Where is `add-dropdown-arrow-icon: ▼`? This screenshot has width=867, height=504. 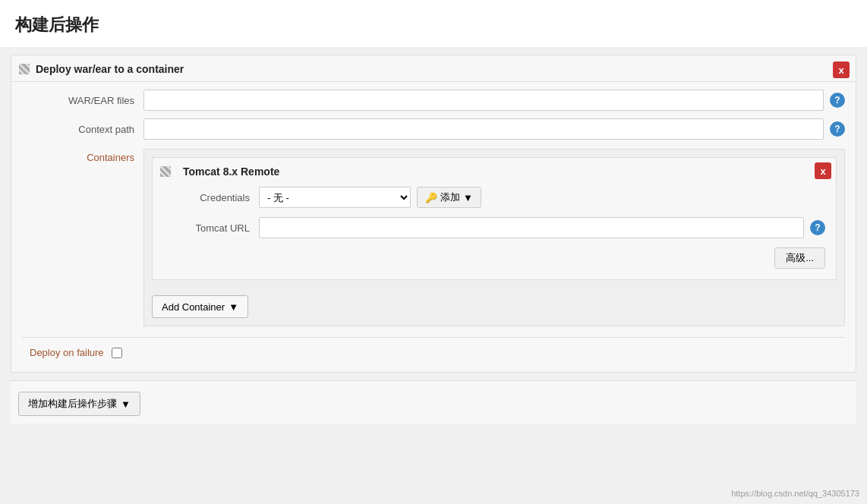
add-dropdown-arrow-icon: ▼ is located at coordinates (468, 197).